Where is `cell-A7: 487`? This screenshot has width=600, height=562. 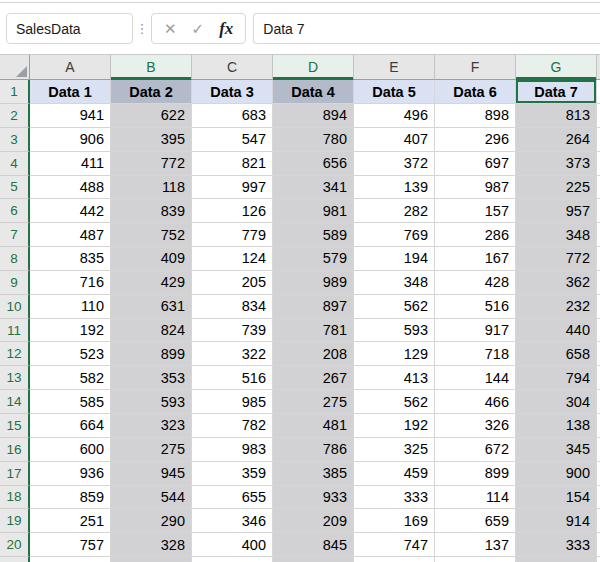 cell-A7: 487 is located at coordinates (70, 235).